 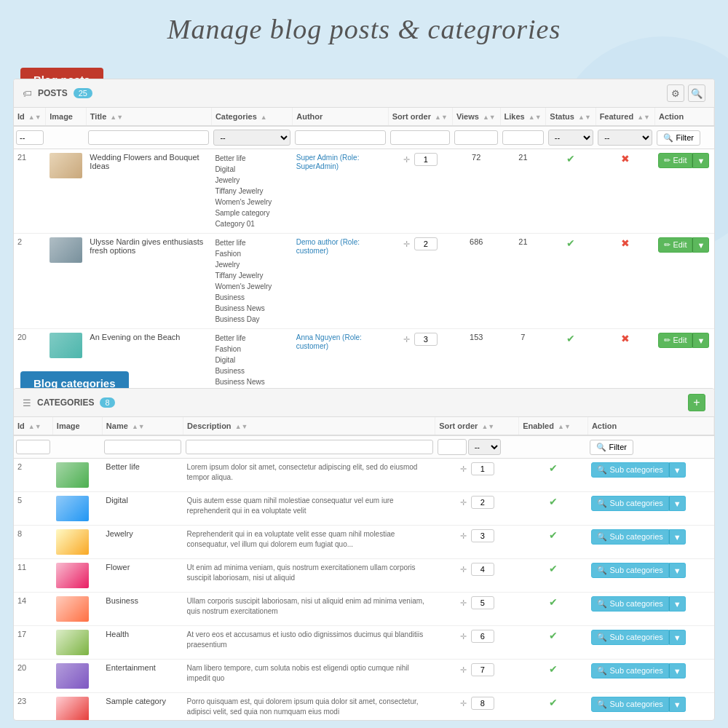 What do you see at coordinates (625, 138) in the screenshot?
I see `filter-featured-select: --` at bounding box center [625, 138].